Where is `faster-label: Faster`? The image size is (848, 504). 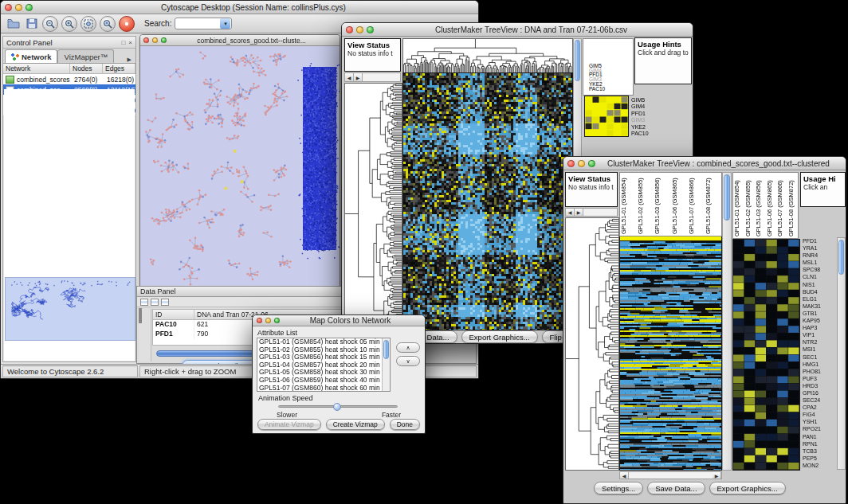 faster-label: Faster is located at coordinates (391, 415).